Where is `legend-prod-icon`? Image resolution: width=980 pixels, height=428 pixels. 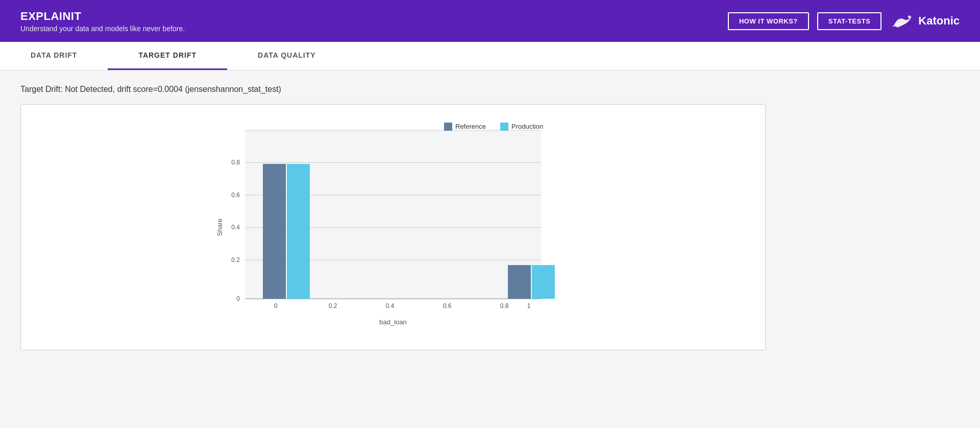 legend-prod-icon is located at coordinates (504, 127).